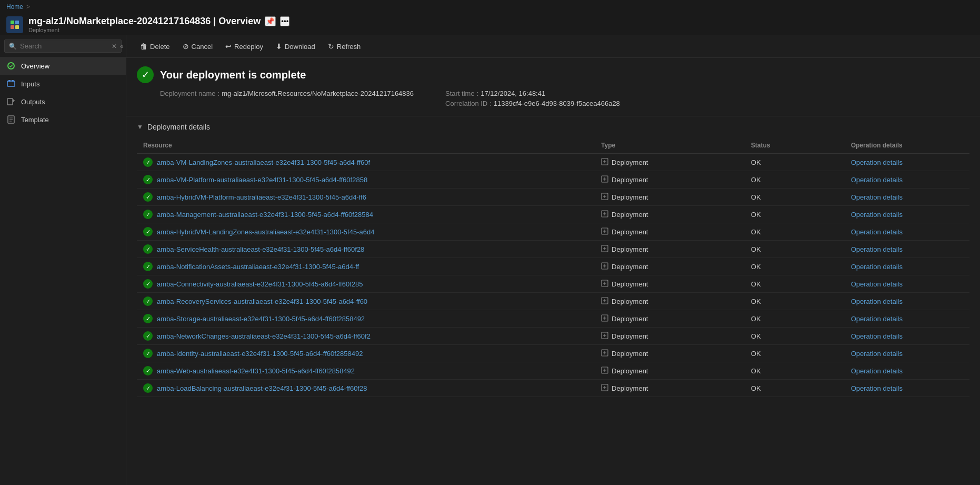 The height and width of the screenshot is (485, 980). Describe the element at coordinates (344, 46) in the screenshot. I see `refresh-button: ↻ Refresh` at that location.